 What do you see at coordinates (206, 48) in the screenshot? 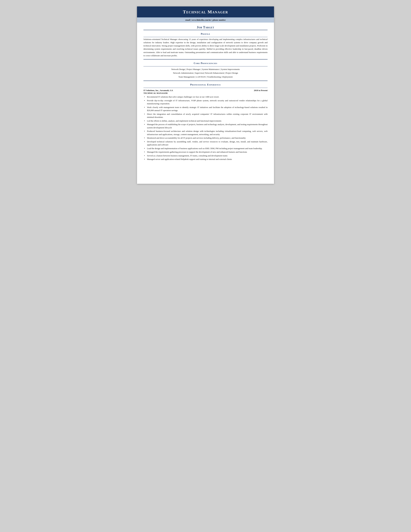
I see `profile-text: Solutions-orientated Technical Manager s…` at bounding box center [206, 48].